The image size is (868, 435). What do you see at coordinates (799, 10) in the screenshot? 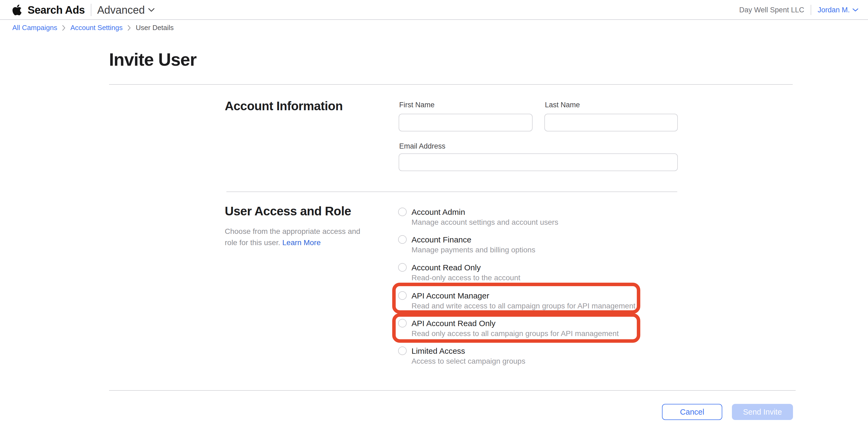
I see `account-group: Day Well Spent LLC Jordan M.` at bounding box center [799, 10].